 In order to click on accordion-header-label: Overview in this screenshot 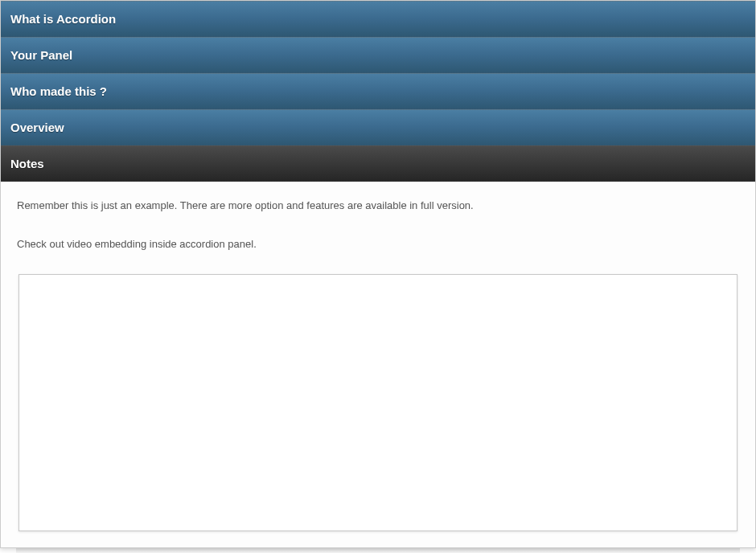, I will do `click(37, 127)`.